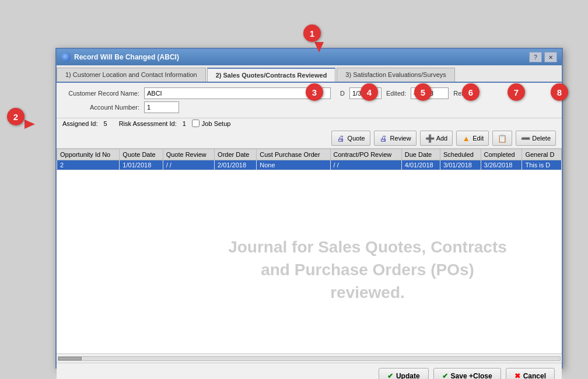 This screenshot has height=379, width=588. What do you see at coordinates (66, 57) in the screenshot?
I see `app-icon` at bounding box center [66, 57].